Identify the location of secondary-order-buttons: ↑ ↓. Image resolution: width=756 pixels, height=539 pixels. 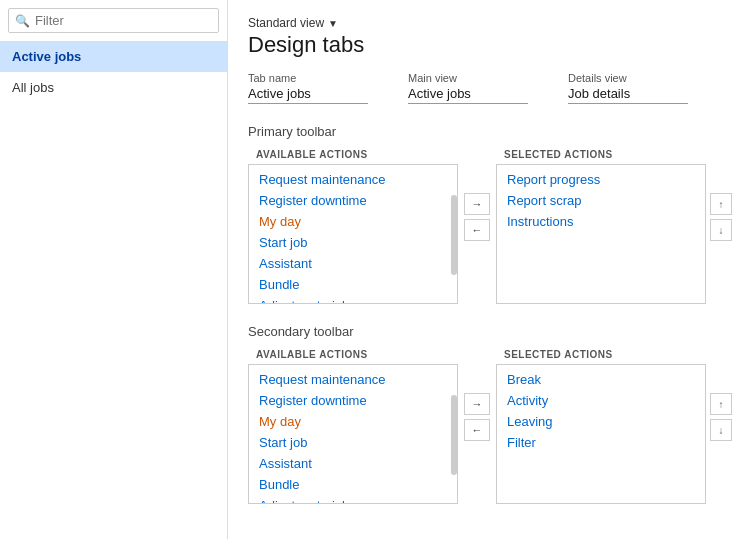
(721, 417).